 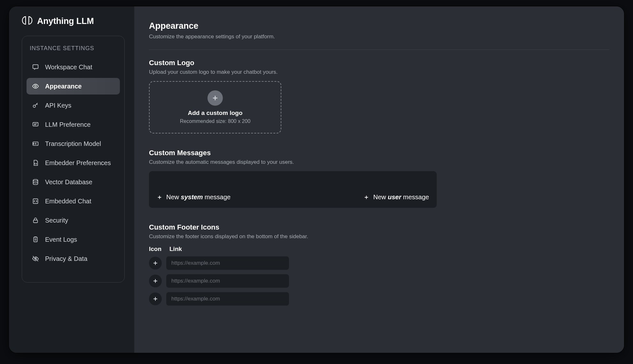 I want to click on section-subtitle: Upload your custom logo to make your cha…, so click(x=379, y=72).